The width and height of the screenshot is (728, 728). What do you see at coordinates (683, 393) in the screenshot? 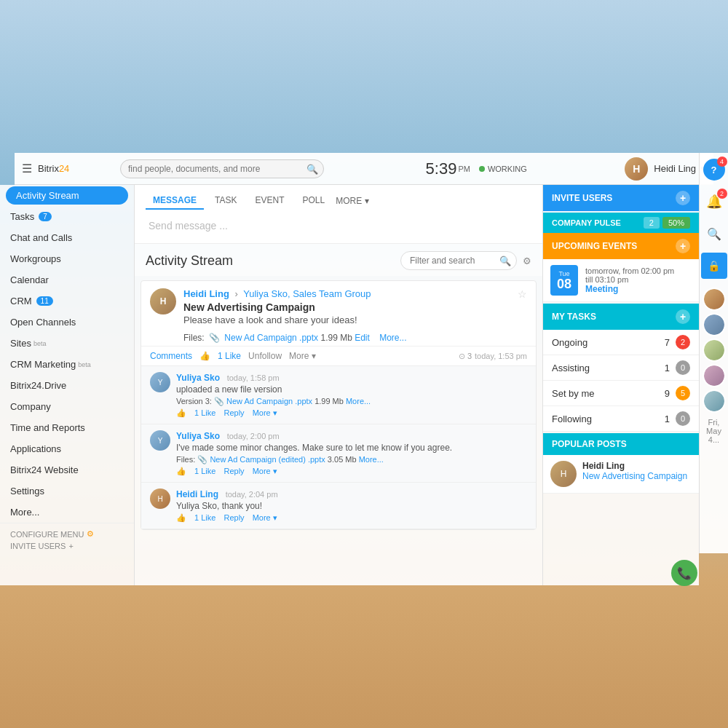
I see `task-setbyme-badge: 5` at bounding box center [683, 393].